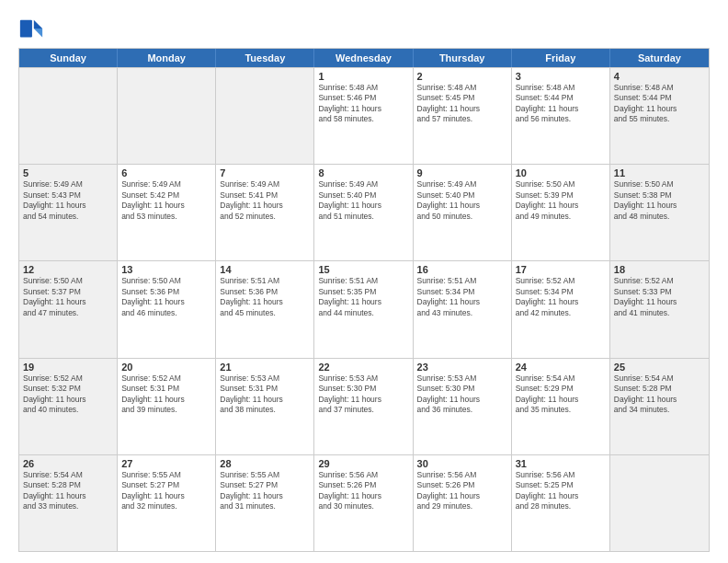 This screenshot has width=728, height=563. I want to click on day-number: 4, so click(660, 76).